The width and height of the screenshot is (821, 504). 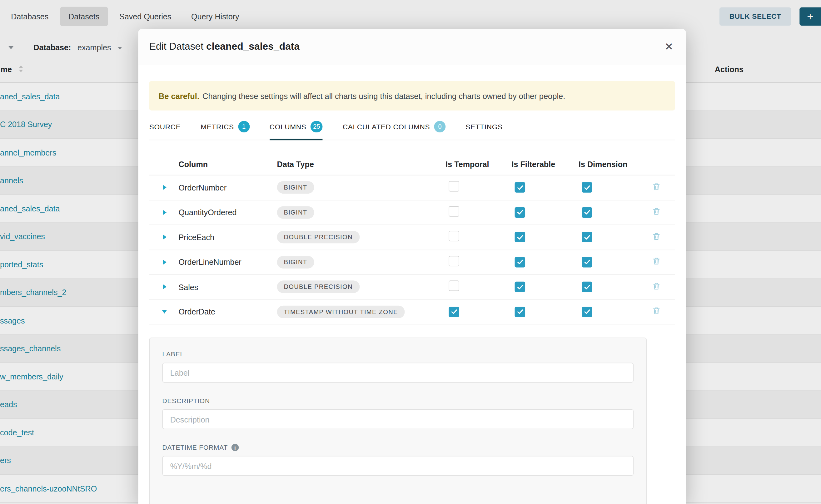 What do you see at coordinates (412, 188) in the screenshot?
I see `column-row: OrderNumberBIGINT` at bounding box center [412, 188].